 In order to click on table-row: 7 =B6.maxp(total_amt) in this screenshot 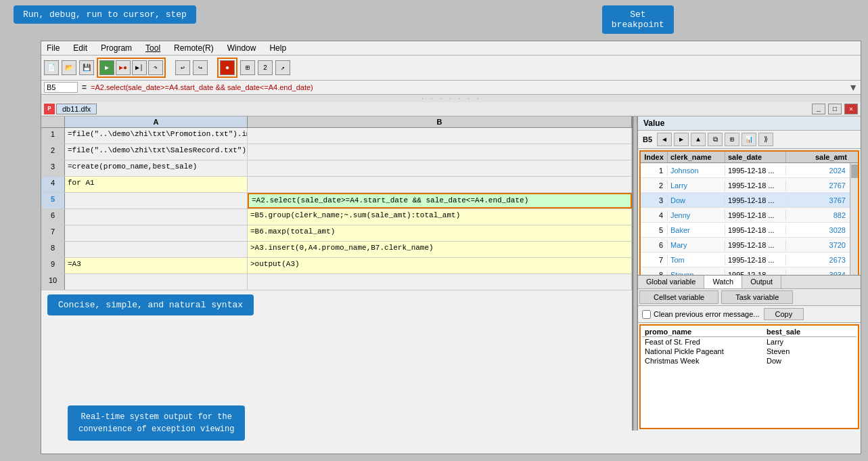, I will do `click(337, 234)`.